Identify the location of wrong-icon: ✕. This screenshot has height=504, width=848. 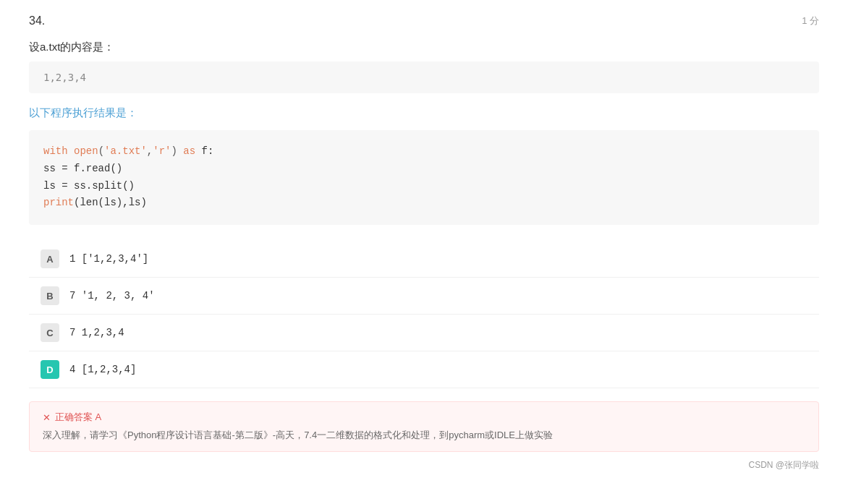
(46, 418).